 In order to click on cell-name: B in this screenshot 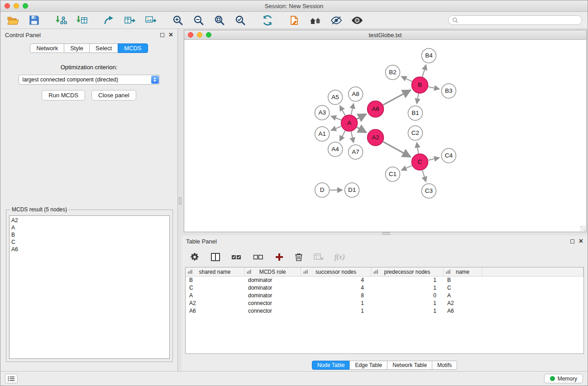, I will do `click(463, 281)`.